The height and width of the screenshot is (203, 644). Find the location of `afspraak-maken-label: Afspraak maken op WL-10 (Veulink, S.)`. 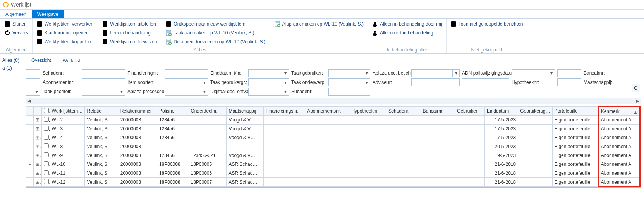

afspraak-maken-label: Afspraak maken op WL-10 (Veulink, S.) is located at coordinates (323, 24).